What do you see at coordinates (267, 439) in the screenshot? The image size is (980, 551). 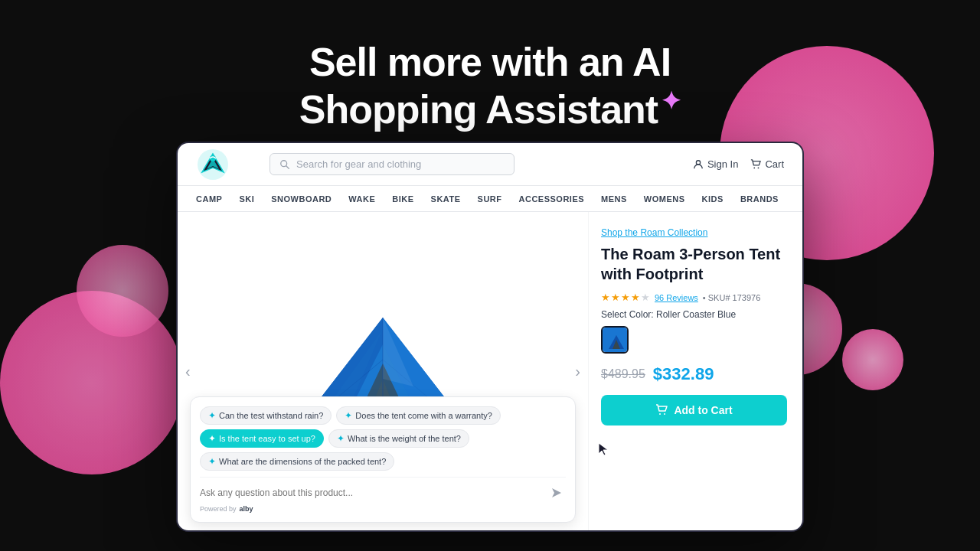 I see `suggestion-label-2: Is the tent easy to set up?` at bounding box center [267, 439].